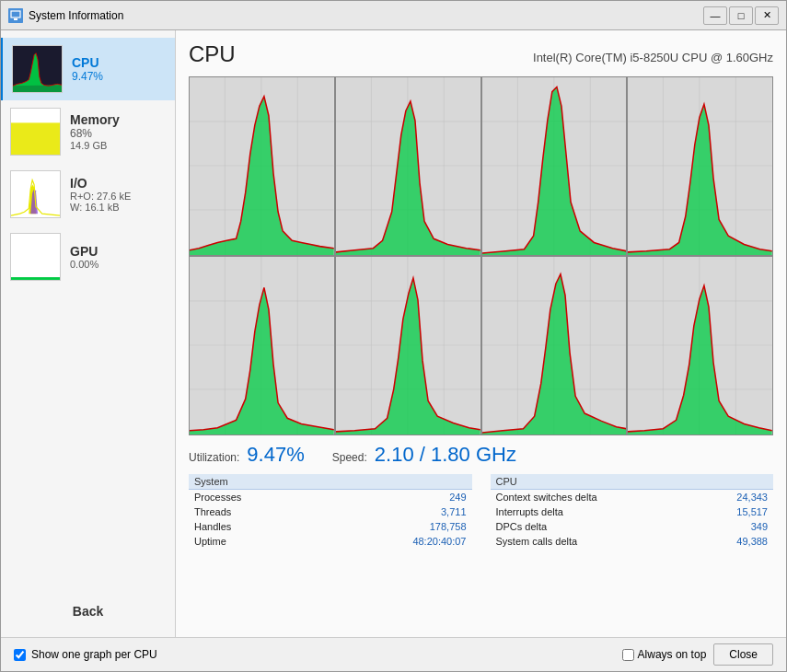  What do you see at coordinates (88, 611) in the screenshot?
I see `back-button: Back` at bounding box center [88, 611].